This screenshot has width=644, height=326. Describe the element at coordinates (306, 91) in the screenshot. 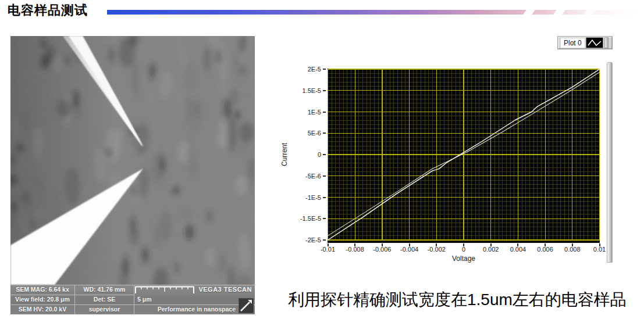

I see `y-tick-label: 1.5E-5` at that location.